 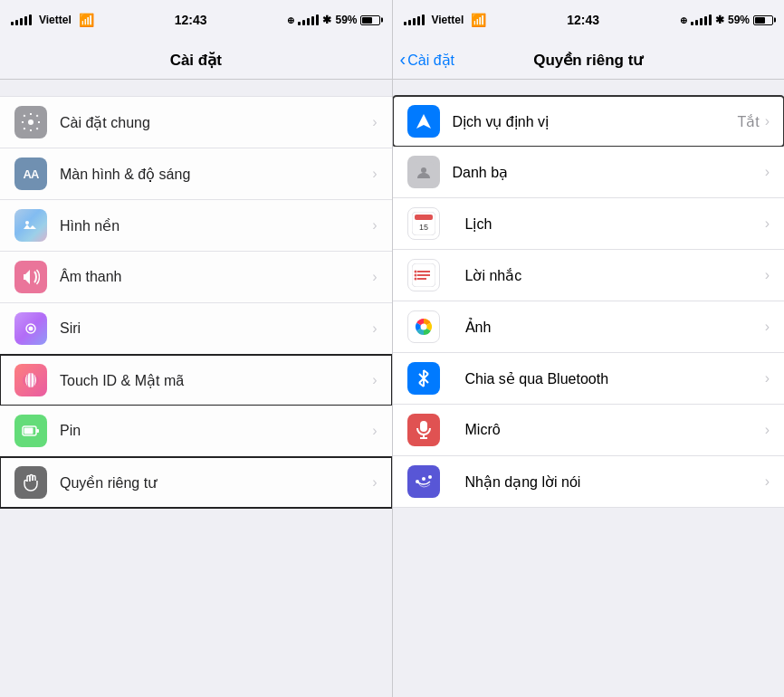 I want to click on right-location-icon: ⊕, so click(x=684, y=20).